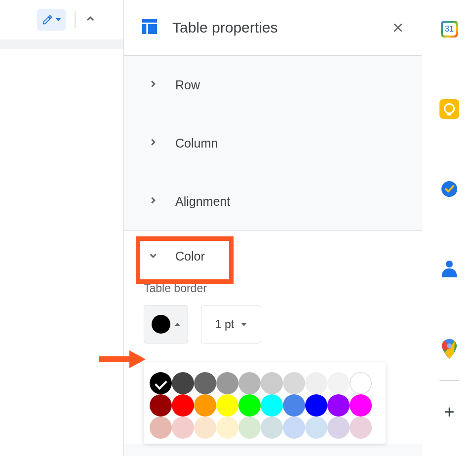 The width and height of the screenshot is (476, 456). I want to click on section-color-label: Color, so click(190, 257).